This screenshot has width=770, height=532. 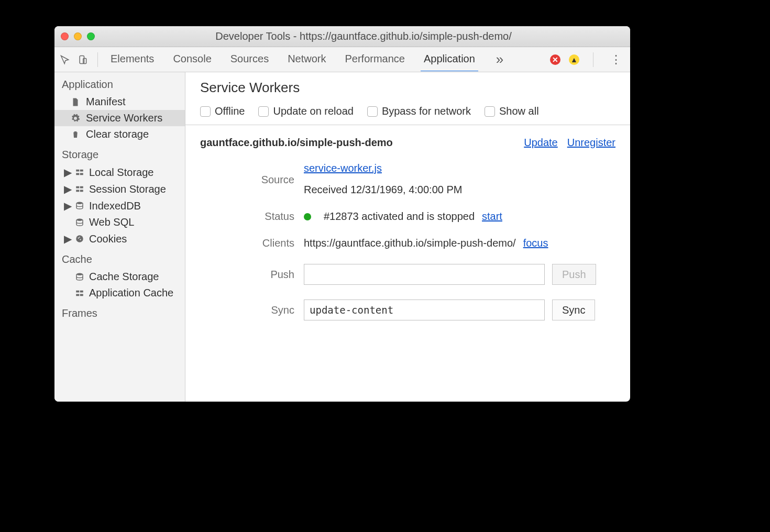 What do you see at coordinates (119, 118) in the screenshot?
I see `sidebar-item-service-workers: Service Workers` at bounding box center [119, 118].